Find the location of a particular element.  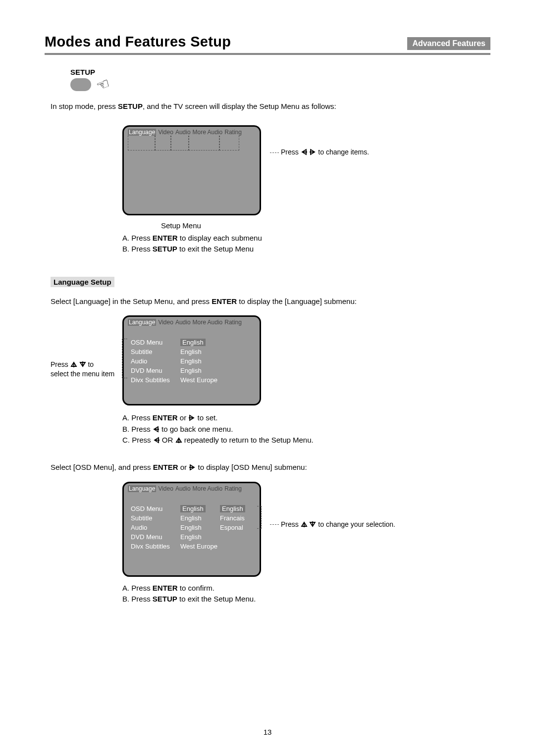

setup-menu-screenshot: Language Video Audio More Audio Rating is located at coordinates (192, 170).